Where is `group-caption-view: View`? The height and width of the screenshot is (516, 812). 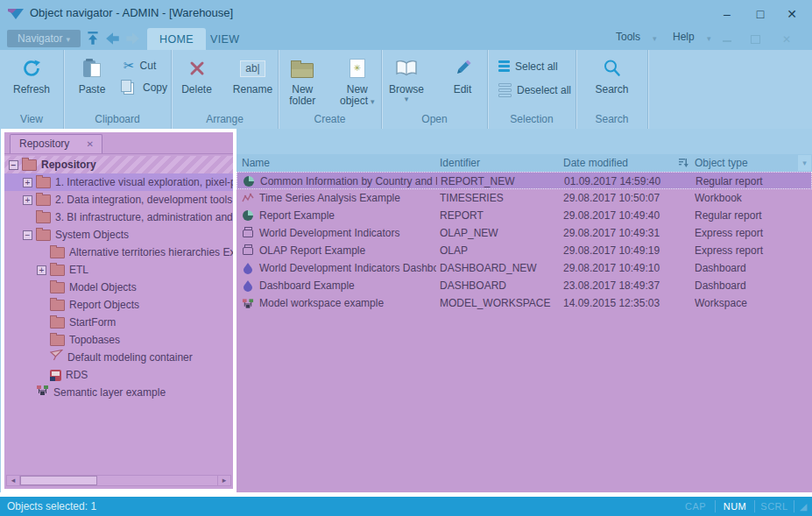 group-caption-view: View is located at coordinates (32, 119).